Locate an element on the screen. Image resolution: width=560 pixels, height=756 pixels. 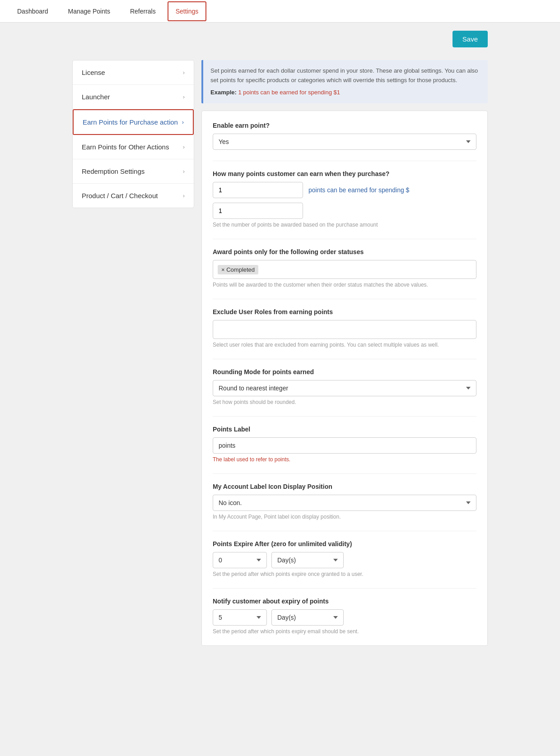
sidebar-item-label: Earn Points for Purchase action is located at coordinates (130, 122).